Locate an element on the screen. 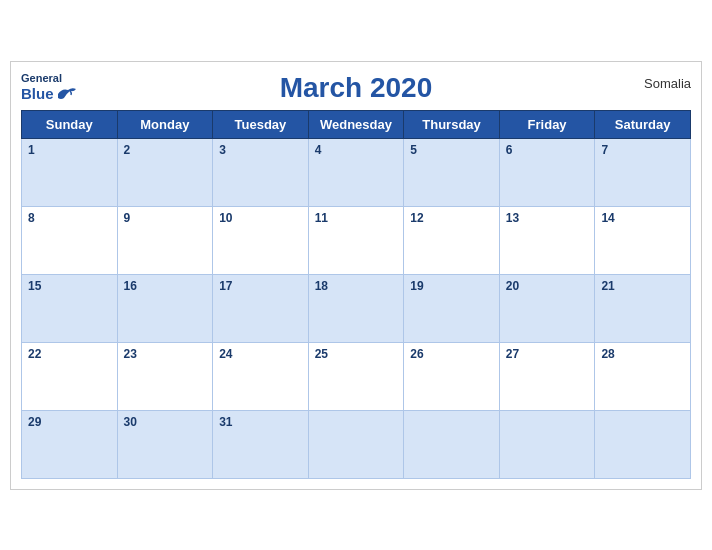  weekday-header-sunday: Sunday is located at coordinates (70, 124).